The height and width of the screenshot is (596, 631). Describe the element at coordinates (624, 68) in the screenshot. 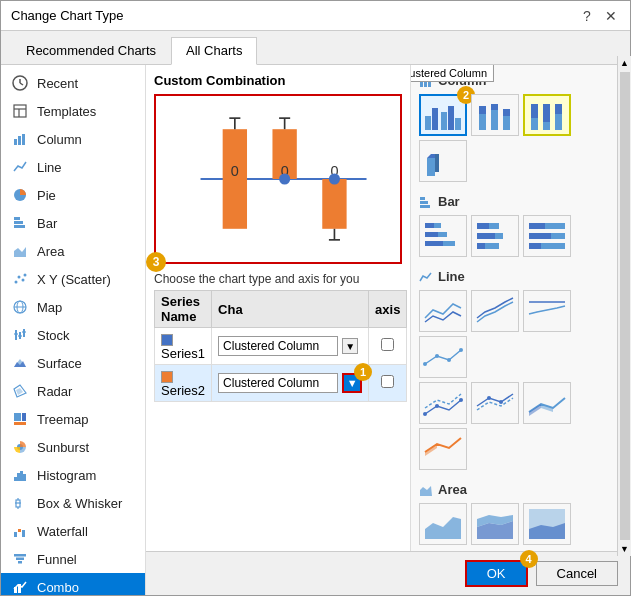

I see `scroll-up-btn: ▲` at that location.